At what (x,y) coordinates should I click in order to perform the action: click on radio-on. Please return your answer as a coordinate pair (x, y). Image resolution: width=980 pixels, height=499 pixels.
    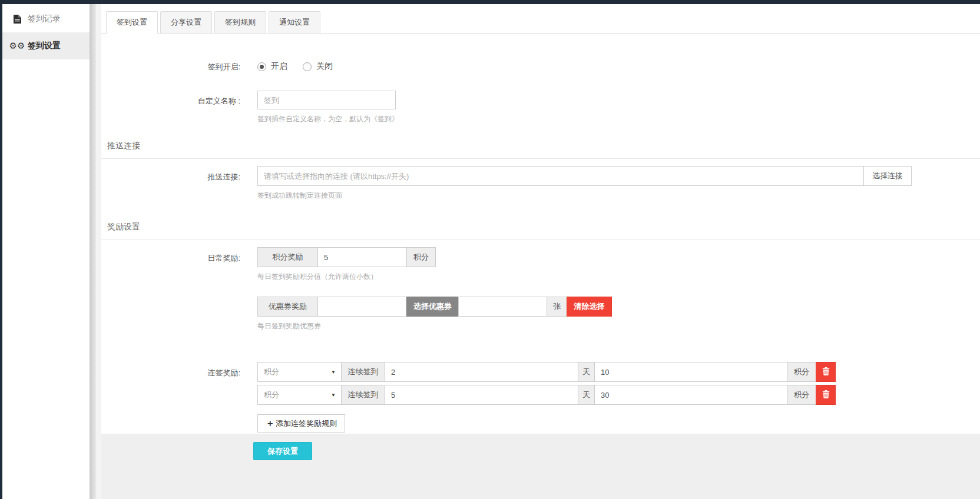
    Looking at the image, I should click on (261, 67).